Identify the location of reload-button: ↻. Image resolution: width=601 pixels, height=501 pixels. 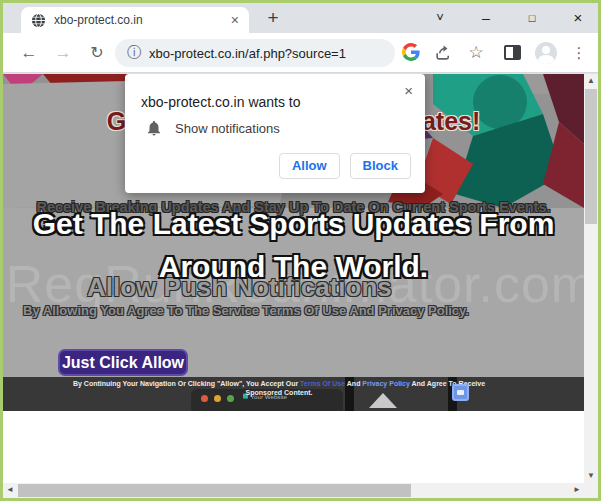
(97, 53).